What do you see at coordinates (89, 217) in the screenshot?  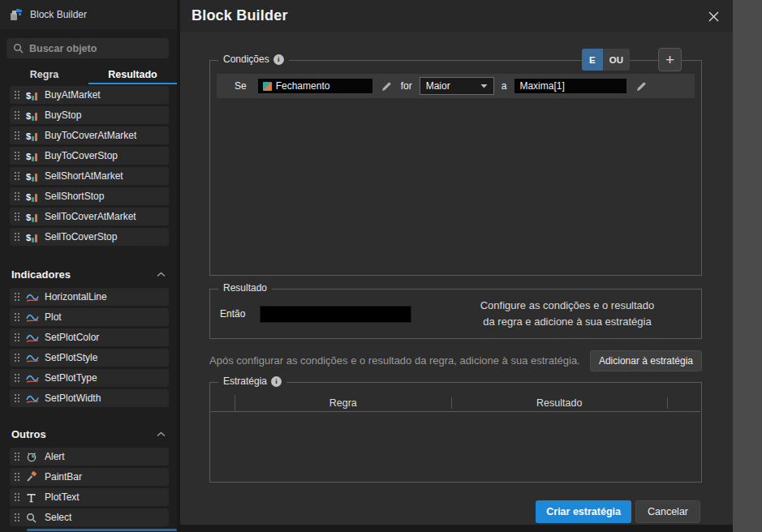 I see `block-item-selltocoveratmarket: $ SellToCoverAtMarket` at bounding box center [89, 217].